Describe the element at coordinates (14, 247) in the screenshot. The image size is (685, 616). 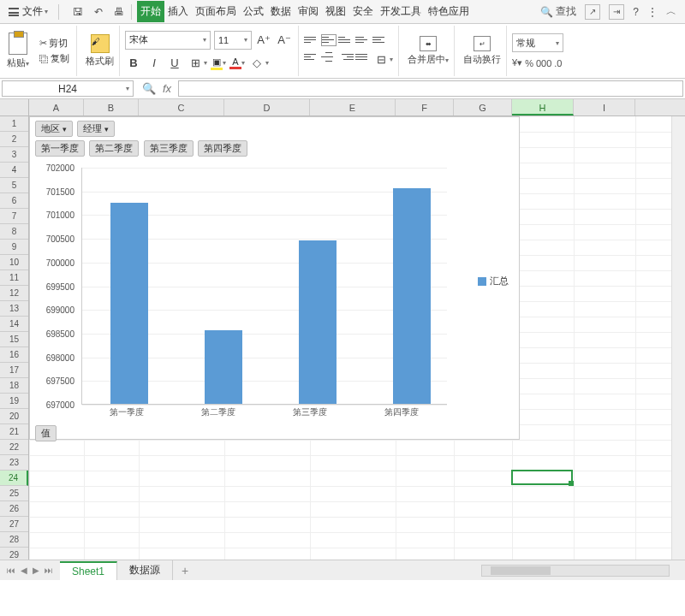
I see `row-header: 9` at that location.